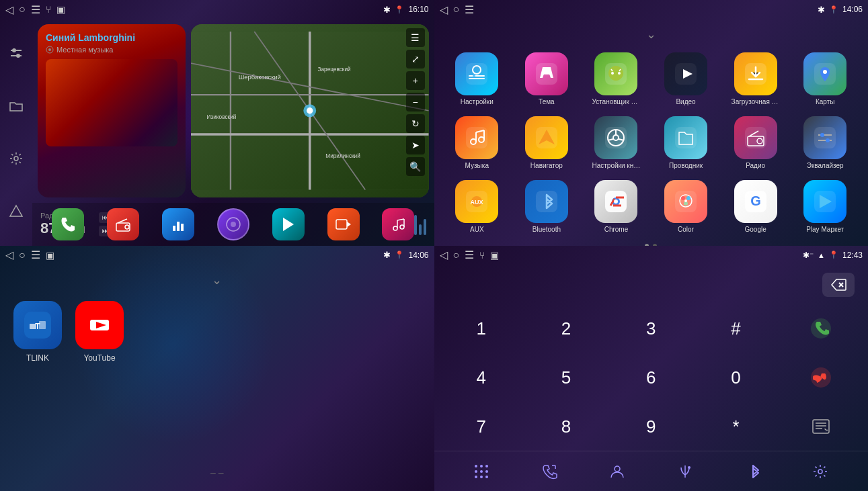 This screenshot has width=868, height=491. I want to click on key-4: 4, so click(481, 377).